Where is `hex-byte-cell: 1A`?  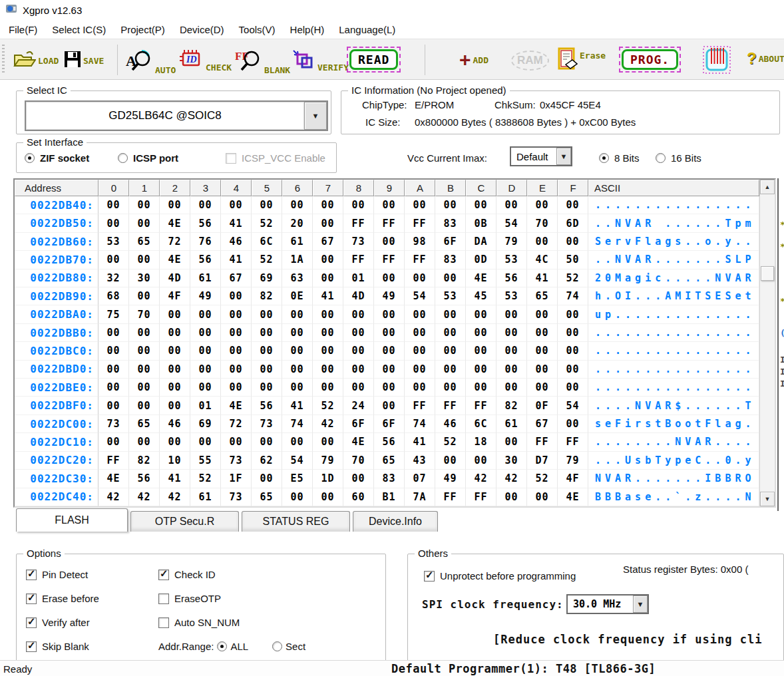 hex-byte-cell: 1A is located at coordinates (297, 259).